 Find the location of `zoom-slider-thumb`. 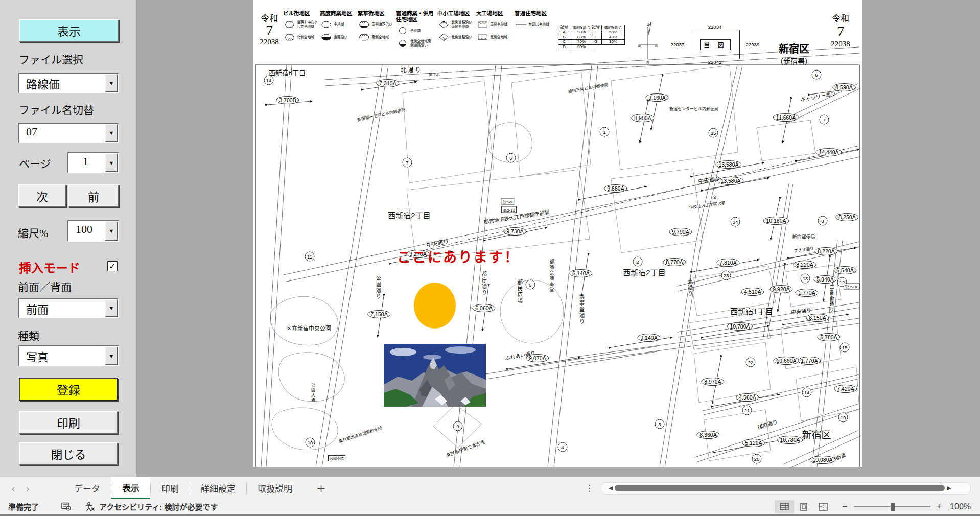

zoom-slider-thumb is located at coordinates (893, 507).